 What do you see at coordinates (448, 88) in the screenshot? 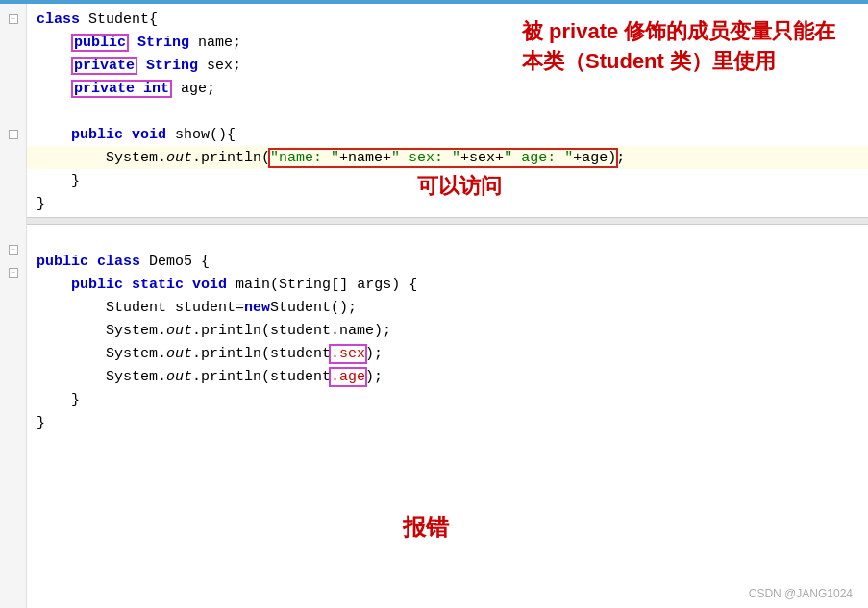
I see `code-line-4: private int age;` at bounding box center [448, 88].